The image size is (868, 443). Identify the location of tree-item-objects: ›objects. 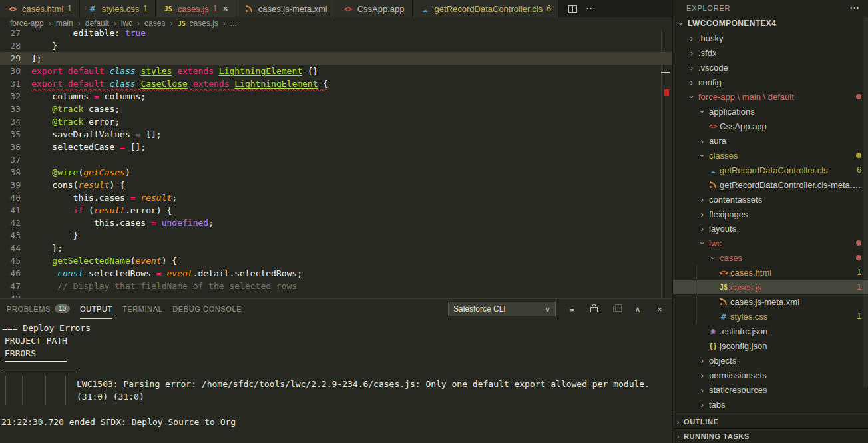
(771, 360).